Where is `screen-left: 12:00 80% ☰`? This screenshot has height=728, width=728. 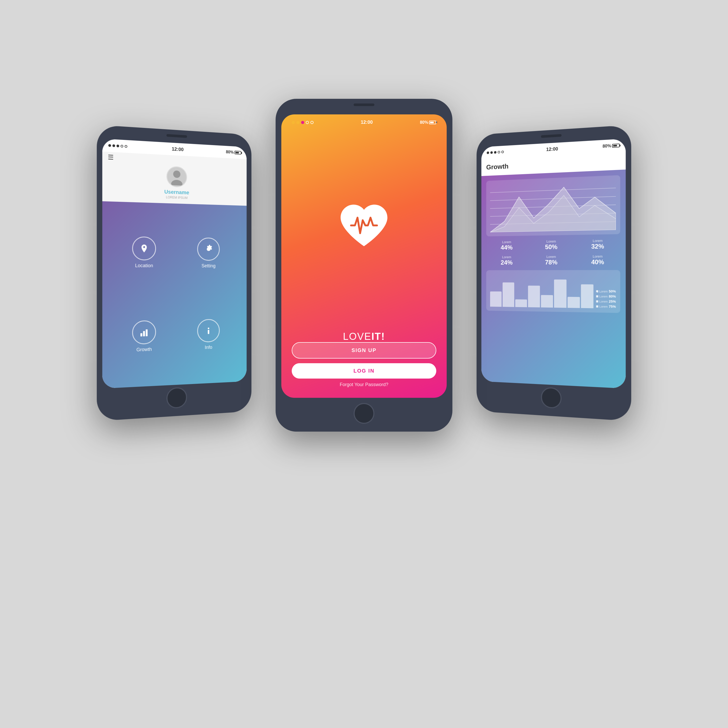 screen-left: 12:00 80% ☰ is located at coordinates (174, 264).